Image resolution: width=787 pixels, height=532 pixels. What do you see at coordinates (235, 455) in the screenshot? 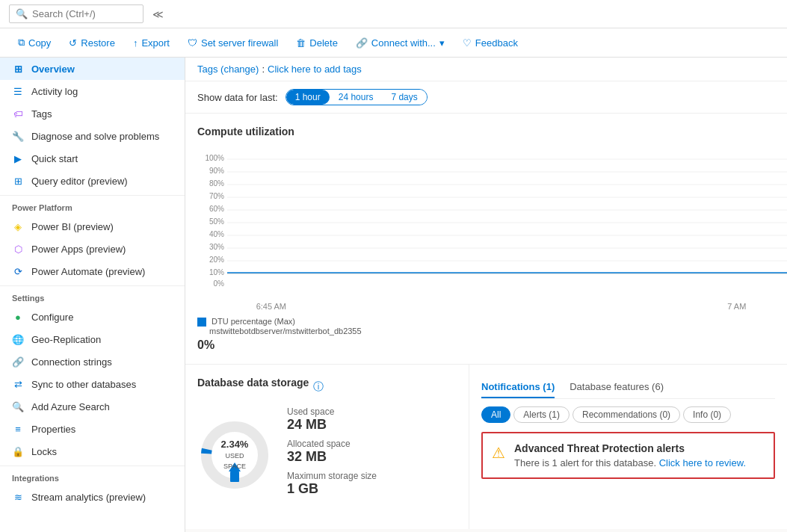
I see `donut-chart: 2.34% USED SPACE` at bounding box center [235, 455].